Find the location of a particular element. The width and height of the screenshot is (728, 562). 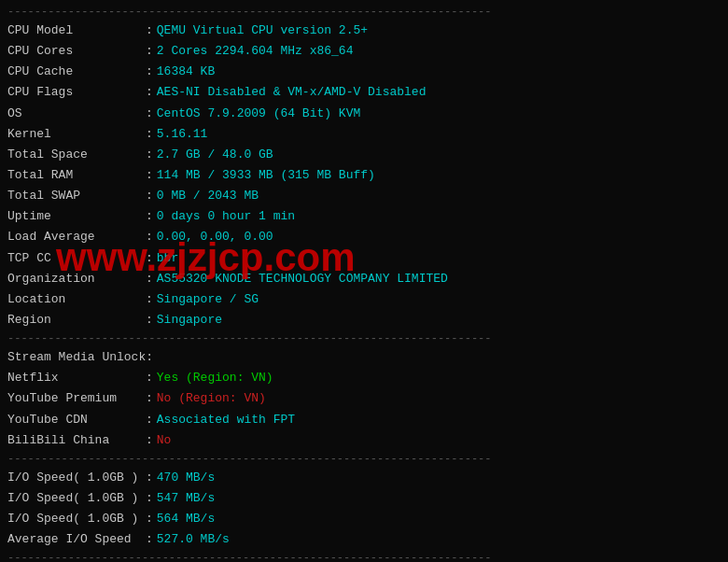

value-cpu-cache: 16384 KB is located at coordinates (186, 72).